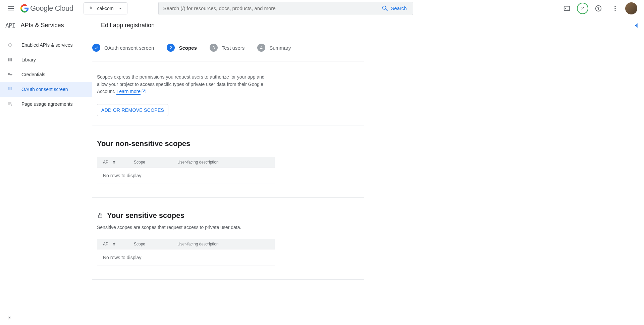 The height and width of the screenshot is (325, 644). What do you see at coordinates (46, 45) in the screenshot?
I see `sidebar-item-enabled-apis: Enabled APIs & services` at bounding box center [46, 45].